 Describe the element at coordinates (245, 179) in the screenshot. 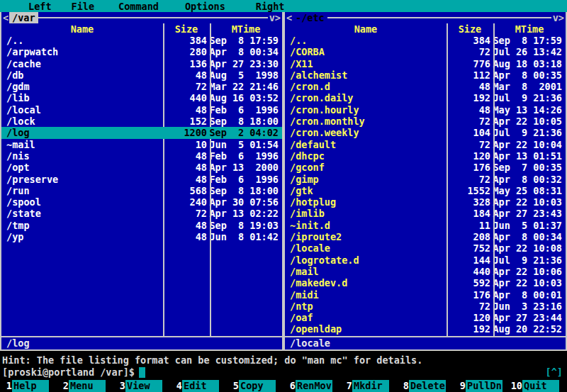

I see `file-mtime: Feb 6 1996` at that location.